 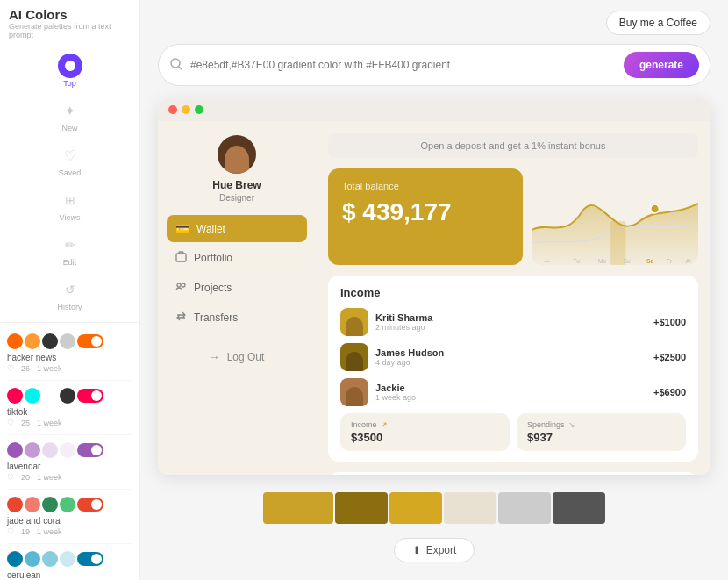 I want to click on logout-icon: →, so click(x=215, y=357).